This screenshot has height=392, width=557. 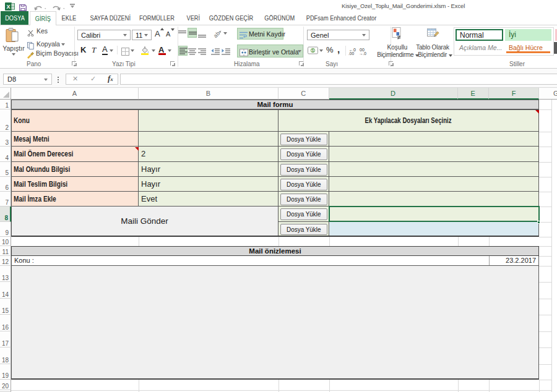 What do you see at coordinates (8, 7) in the screenshot?
I see `svg-text: X` at bounding box center [8, 7].